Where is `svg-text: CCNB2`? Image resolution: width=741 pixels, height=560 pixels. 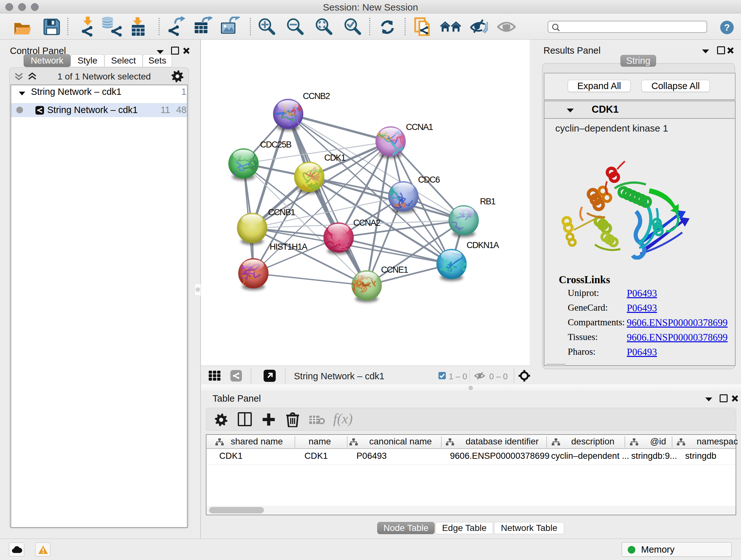 svg-text: CCNB2 is located at coordinates (316, 96).